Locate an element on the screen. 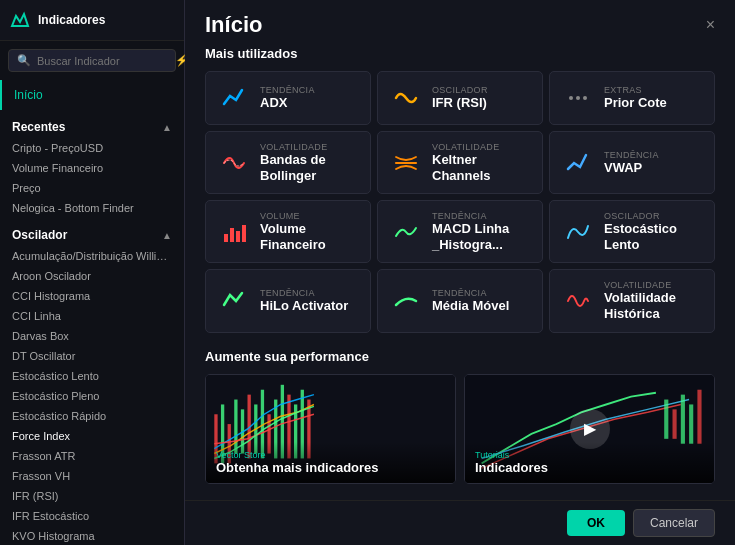 The height and width of the screenshot is (545, 735). page-title: Início is located at coordinates (234, 25).